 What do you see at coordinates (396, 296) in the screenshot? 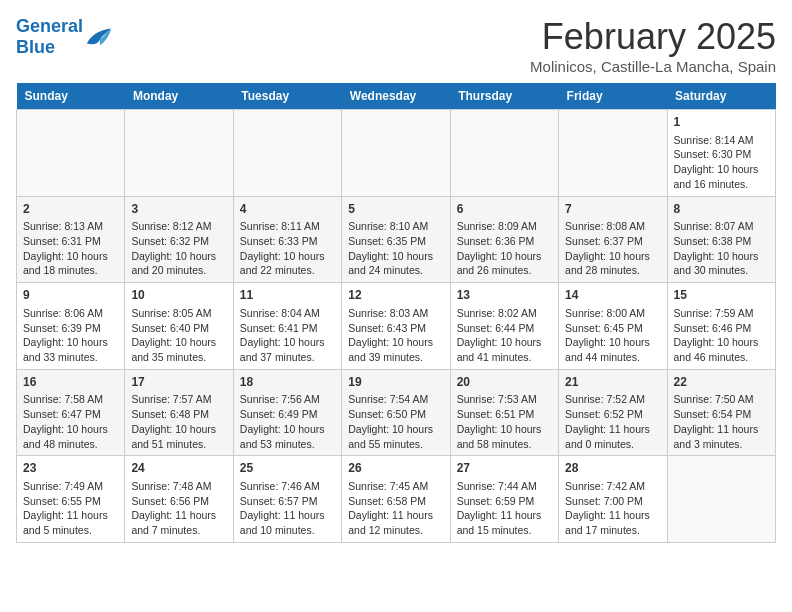
I see `day-number: 12` at bounding box center [396, 296].